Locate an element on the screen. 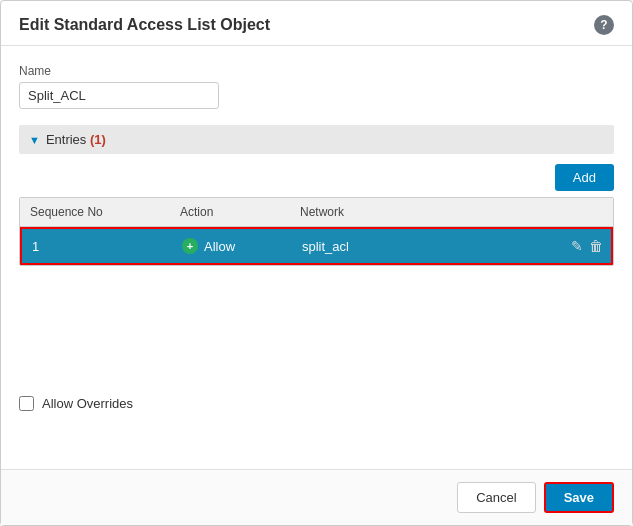 Image resolution: width=633 pixels, height=526 pixels. entries-table: Sequence No Action Network 1 + Allow spl… is located at coordinates (316, 232).